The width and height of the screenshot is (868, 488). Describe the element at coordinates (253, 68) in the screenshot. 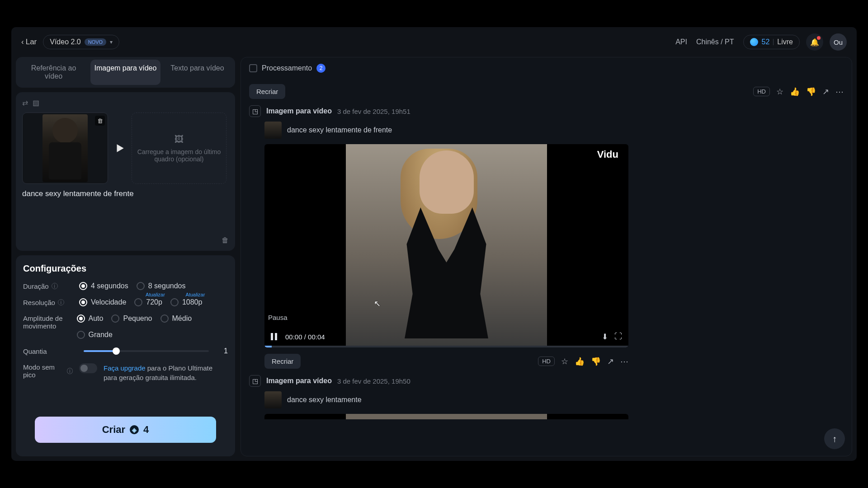

I see `select-all-checkbox` at that location.